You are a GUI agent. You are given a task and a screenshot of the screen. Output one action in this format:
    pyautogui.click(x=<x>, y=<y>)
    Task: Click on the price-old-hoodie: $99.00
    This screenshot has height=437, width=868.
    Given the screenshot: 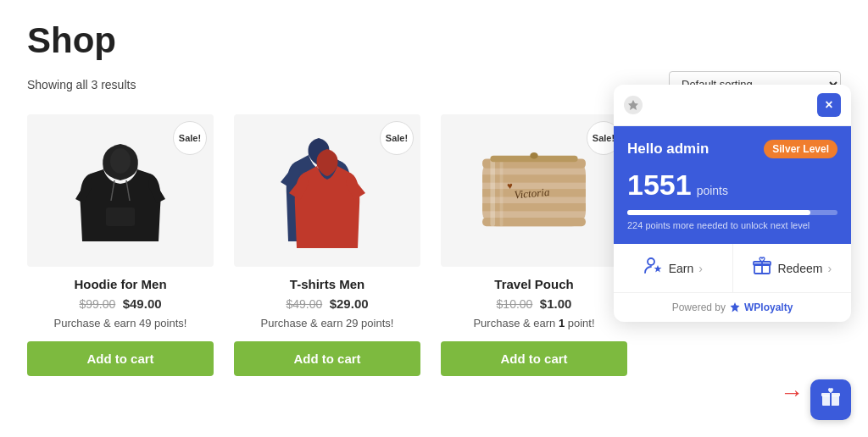 What is the action you would take?
    pyautogui.click(x=97, y=304)
    